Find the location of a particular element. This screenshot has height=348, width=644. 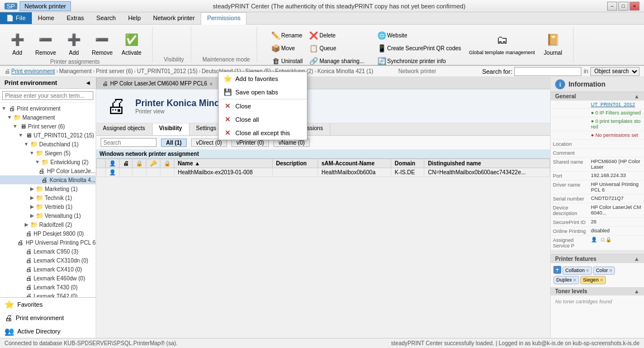

network-printer-tab: Network printer is located at coordinates (46, 6).